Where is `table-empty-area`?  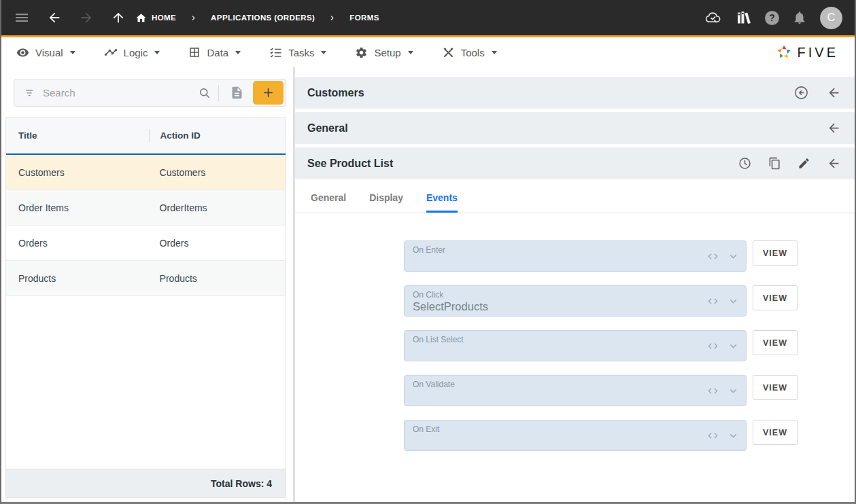 table-empty-area is located at coordinates (145, 382).